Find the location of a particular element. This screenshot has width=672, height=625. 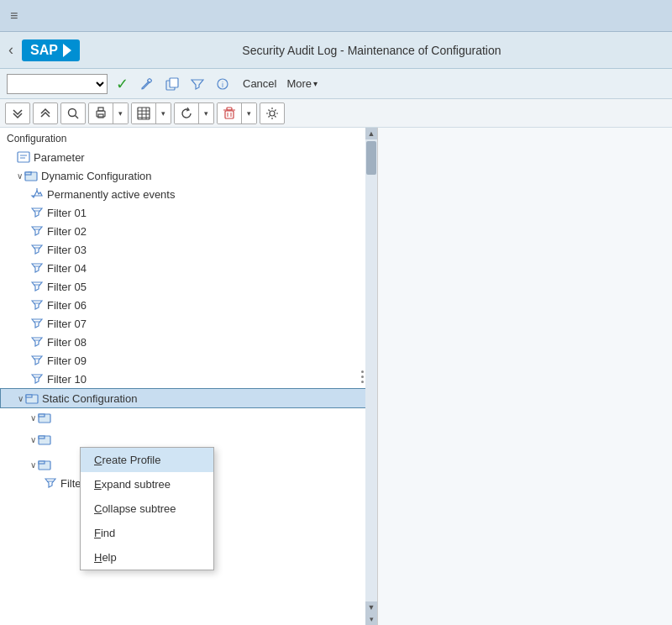

sap-logo: SAP is located at coordinates (50, 50).